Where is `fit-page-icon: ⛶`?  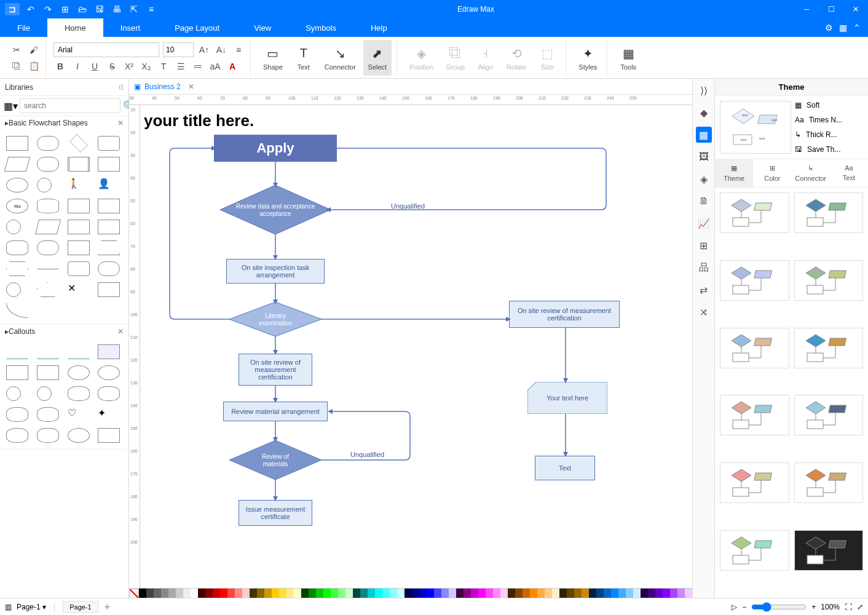 fit-page-icon: ⛶ is located at coordinates (848, 607).